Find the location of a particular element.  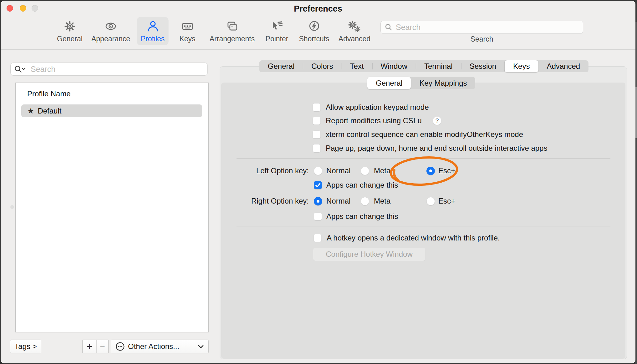

pane-splitter-dot is located at coordinates (12, 207).